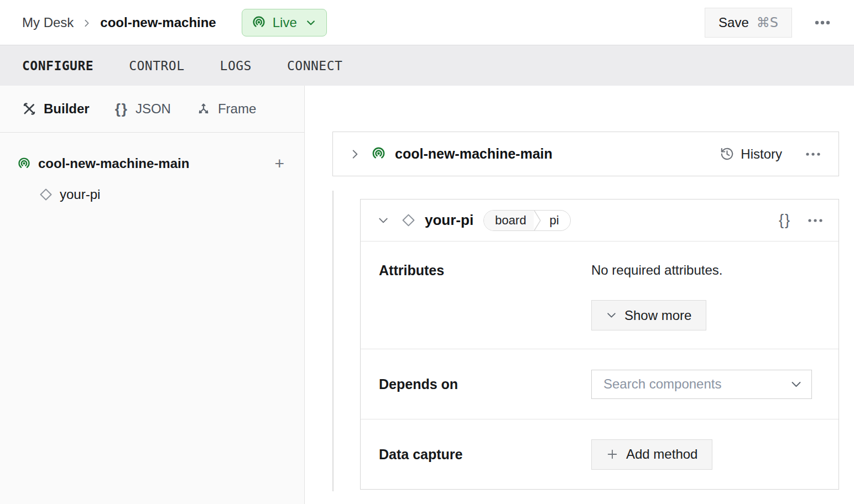 The image size is (854, 504). I want to click on tab-control: CONTROL, so click(157, 66).